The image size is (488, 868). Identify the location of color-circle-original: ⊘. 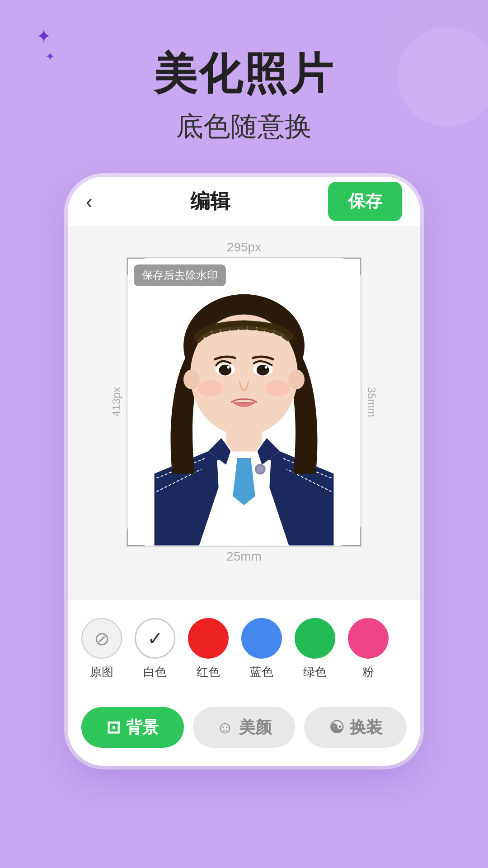
(102, 638).